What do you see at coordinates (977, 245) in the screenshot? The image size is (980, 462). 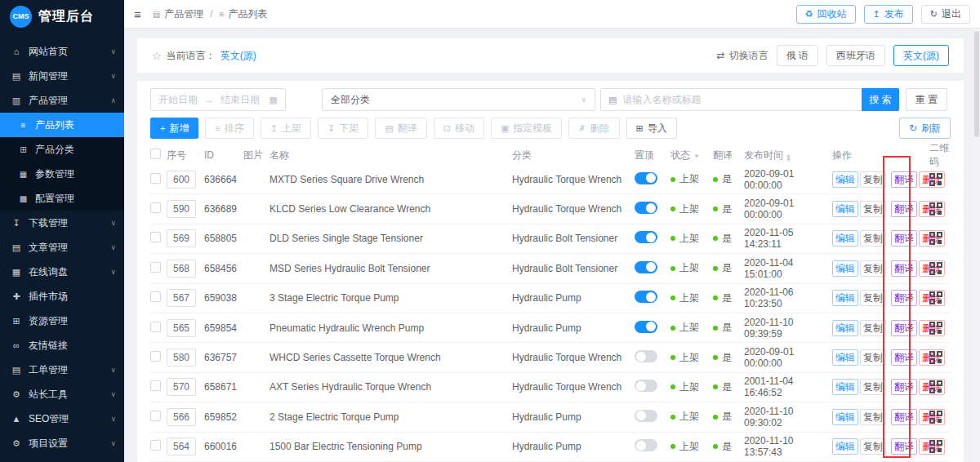 I see `scrollbar` at bounding box center [977, 245].